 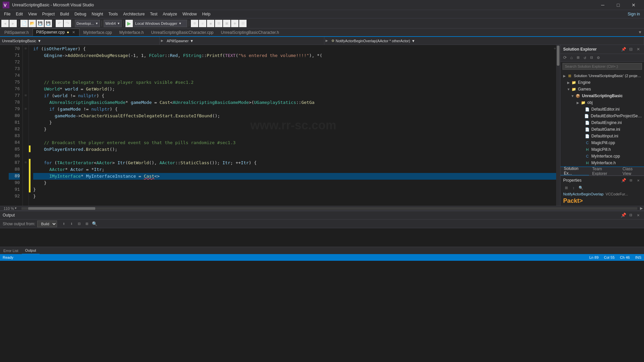 What do you see at coordinates (640, 32) in the screenshot?
I see `tabs-more-button: ▼` at bounding box center [640, 32].